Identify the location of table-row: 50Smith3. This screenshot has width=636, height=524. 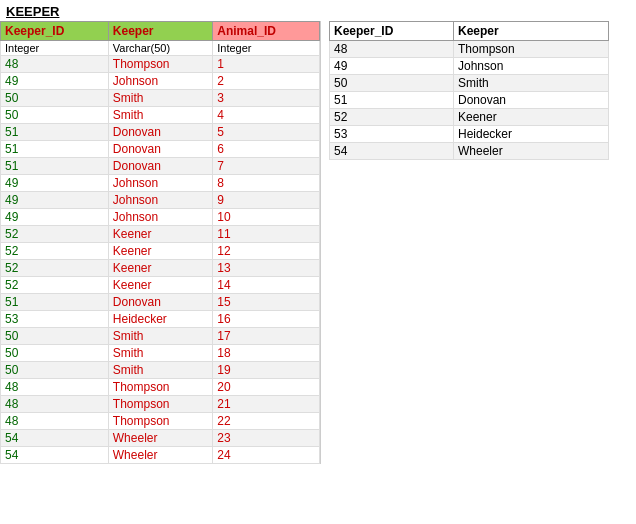
(160, 98).